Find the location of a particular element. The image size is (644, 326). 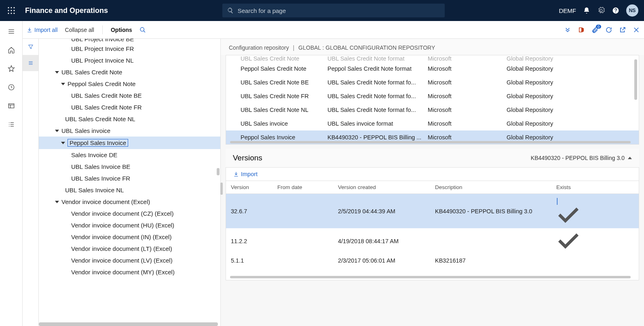

collapse-all-button: Collapse all is located at coordinates (80, 30).